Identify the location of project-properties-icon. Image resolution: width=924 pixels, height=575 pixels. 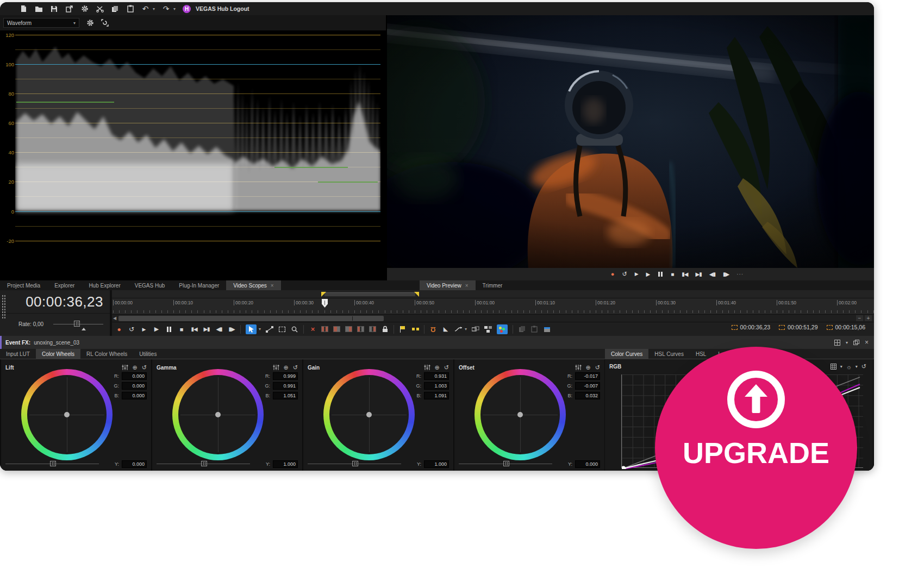
(70, 9).